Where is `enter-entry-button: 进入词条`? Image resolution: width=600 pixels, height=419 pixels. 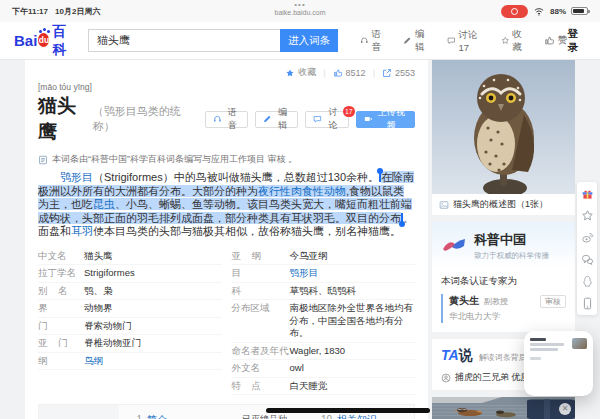 enter-entry-button: 进入词条 is located at coordinates (309, 40).